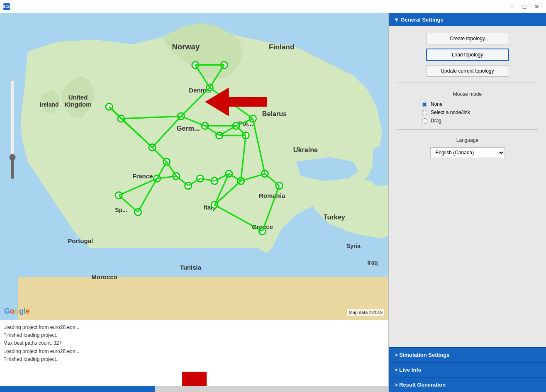 The image size is (546, 392). Describe the element at coordinates (194, 328) in the screenshot. I see `log-line-1: Loading project from euro28.eon...` at that location.